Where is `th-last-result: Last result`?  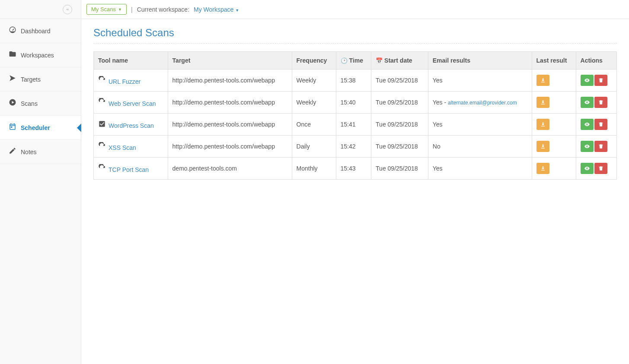
th-last-result: Last result is located at coordinates (554, 60).